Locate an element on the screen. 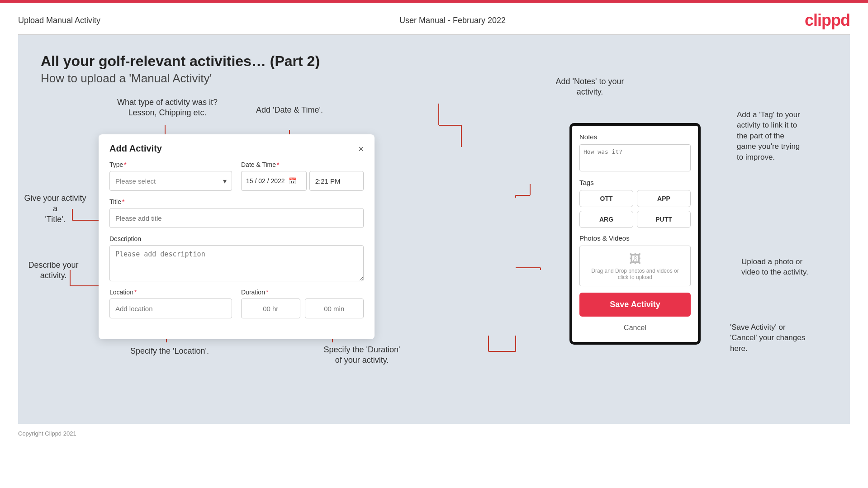  date-value: 15 / 02 / 2022 is located at coordinates (266, 181).